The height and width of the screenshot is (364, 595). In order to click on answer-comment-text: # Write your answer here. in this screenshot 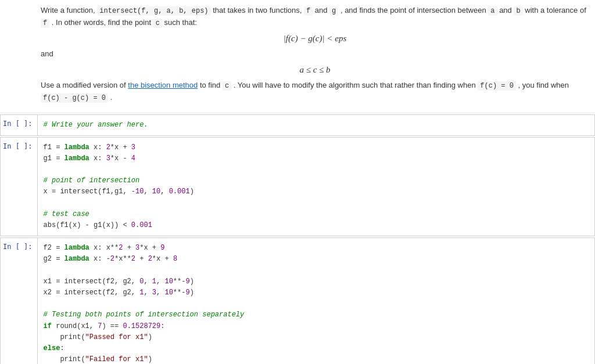, I will do `click(316, 125)`.